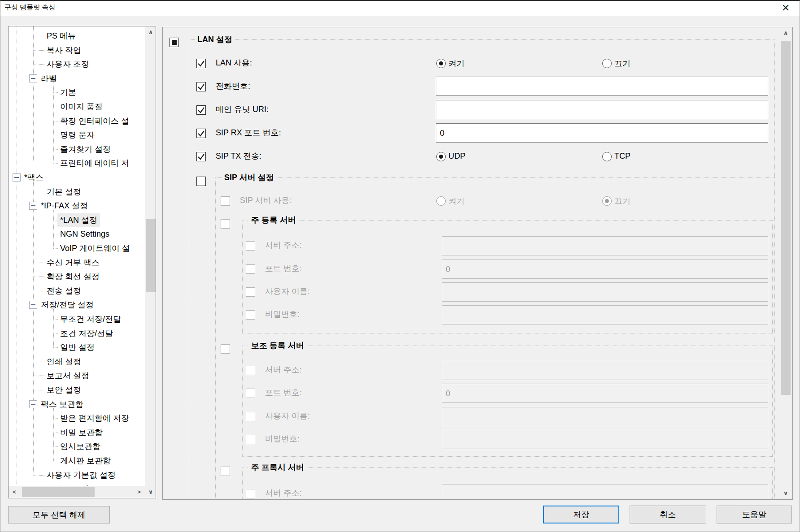  What do you see at coordinates (82, 107) in the screenshot?
I see `tree-item-label: 이미지 품질` at bounding box center [82, 107].